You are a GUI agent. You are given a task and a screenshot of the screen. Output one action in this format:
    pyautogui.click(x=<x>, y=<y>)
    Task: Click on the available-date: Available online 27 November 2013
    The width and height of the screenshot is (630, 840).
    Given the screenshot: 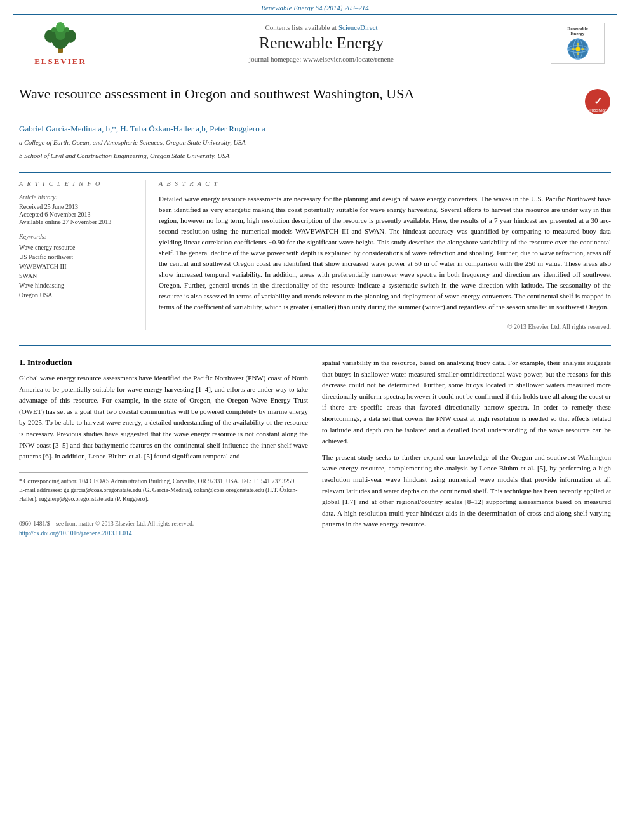 What is the action you would take?
    pyautogui.click(x=77, y=222)
    